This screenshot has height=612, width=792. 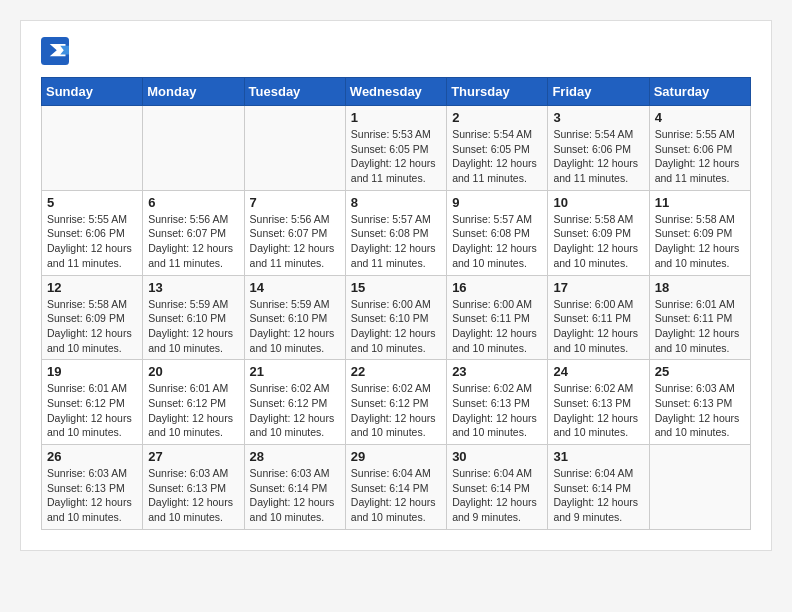 What do you see at coordinates (193, 288) in the screenshot?
I see `day-number: 13` at bounding box center [193, 288].